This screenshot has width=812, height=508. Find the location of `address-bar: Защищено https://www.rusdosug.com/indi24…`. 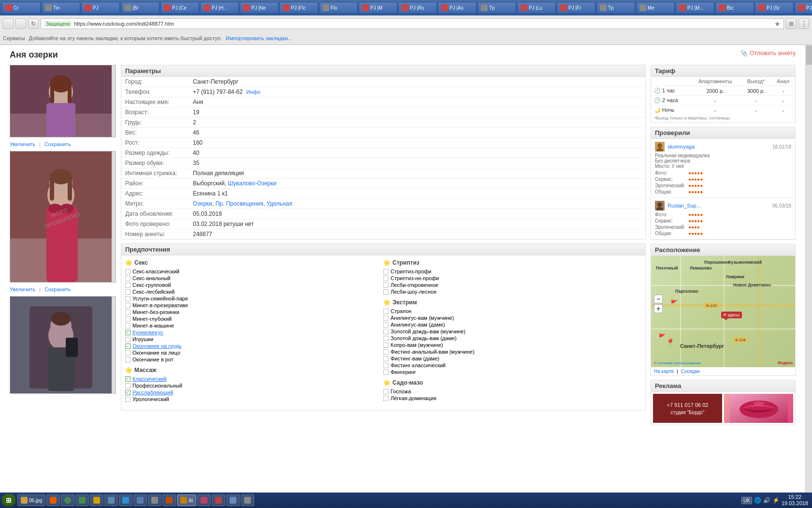

address-bar: Защищено https://www.rusdosug.com/indi24… is located at coordinates (412, 24).